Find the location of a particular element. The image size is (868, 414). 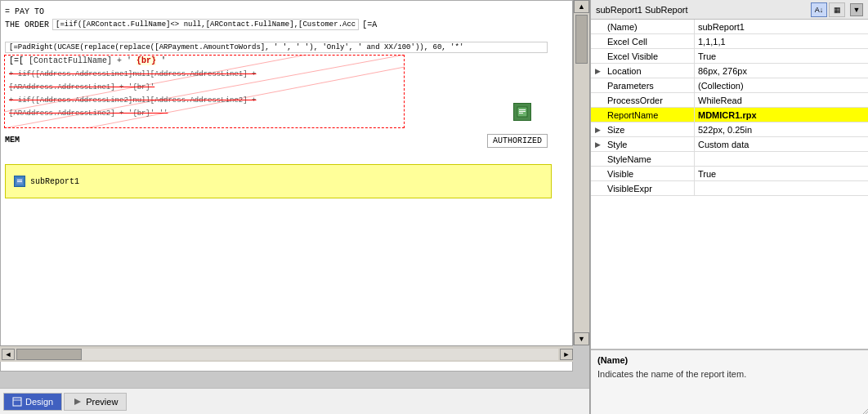

address-block: + iif([Address.AddressLine1]null[Address… is located at coordinates (132, 94).